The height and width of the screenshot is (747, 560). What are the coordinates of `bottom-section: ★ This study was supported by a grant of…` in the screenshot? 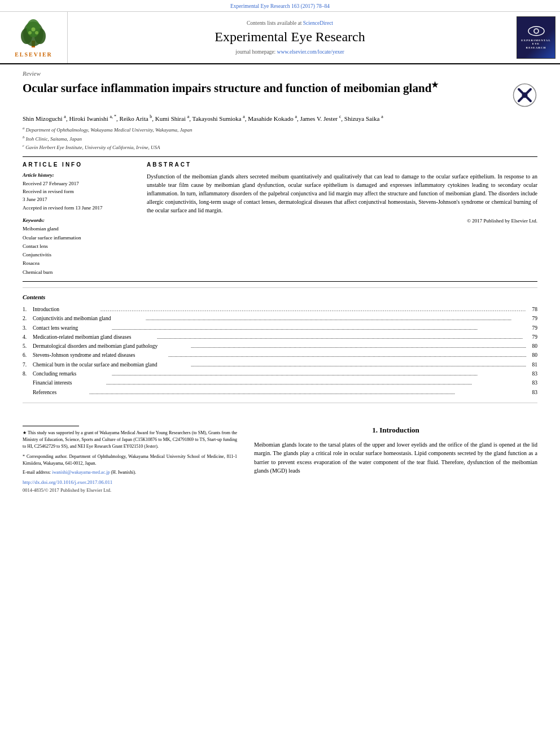 It's located at (280, 460).